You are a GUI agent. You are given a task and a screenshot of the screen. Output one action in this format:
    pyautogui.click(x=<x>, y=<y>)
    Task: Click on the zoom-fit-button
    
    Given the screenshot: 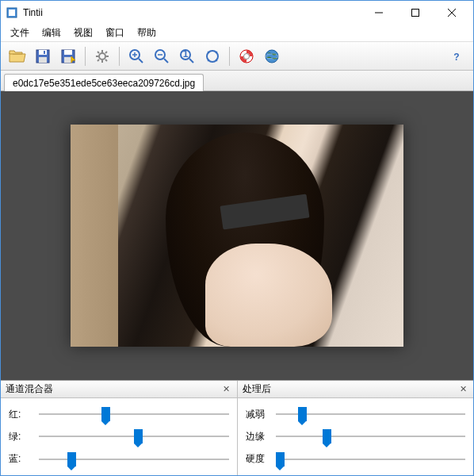 What is the action you would take?
    pyautogui.click(x=212, y=56)
    